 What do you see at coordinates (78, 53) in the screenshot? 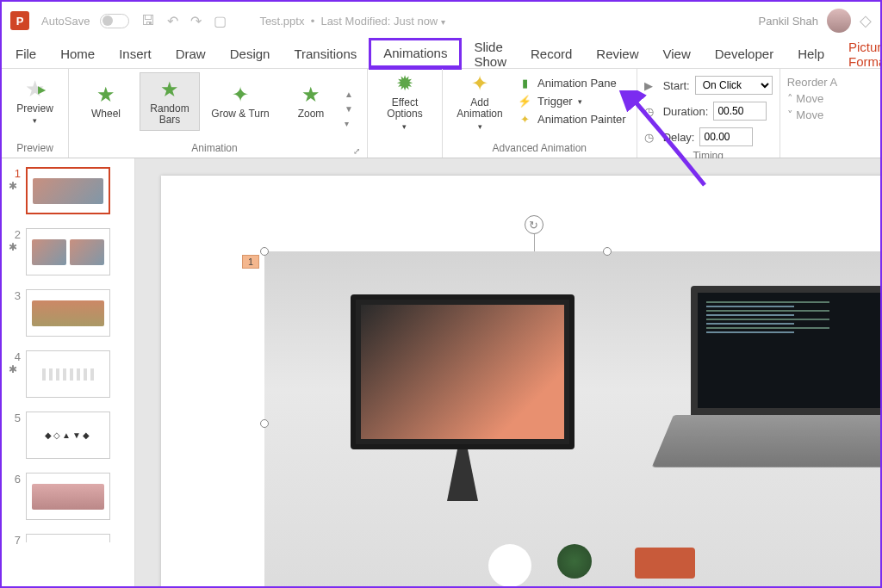
I see `tab-home: Home` at bounding box center [78, 53].